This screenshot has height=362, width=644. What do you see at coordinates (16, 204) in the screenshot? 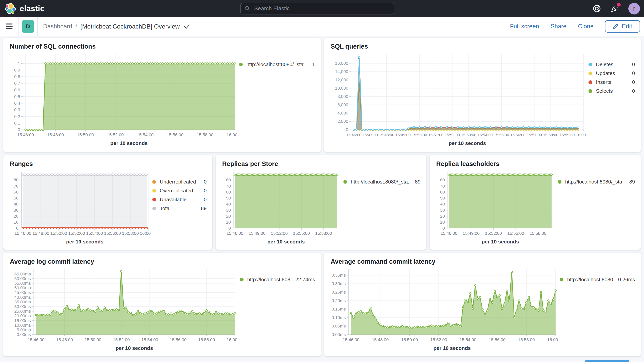
I see `svg-text: 40` at bounding box center [16, 204].